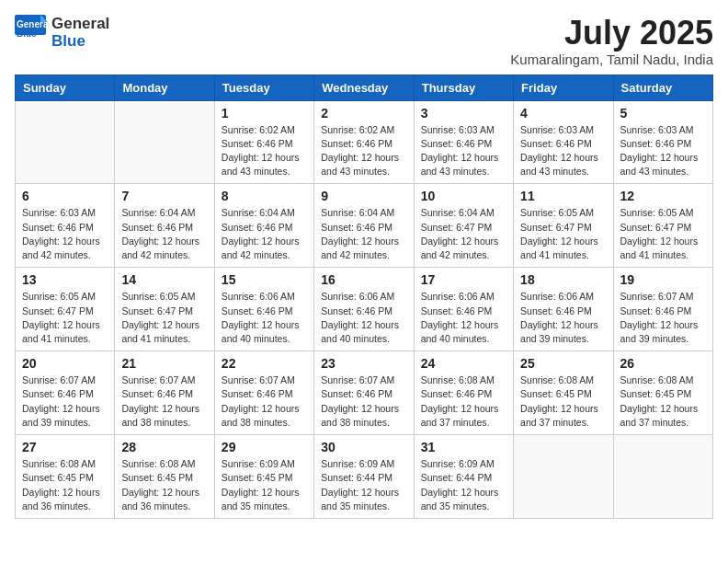 The height and width of the screenshot is (563, 728). Describe the element at coordinates (165, 87) in the screenshot. I see `weekday-header-monday: Monday` at that location.